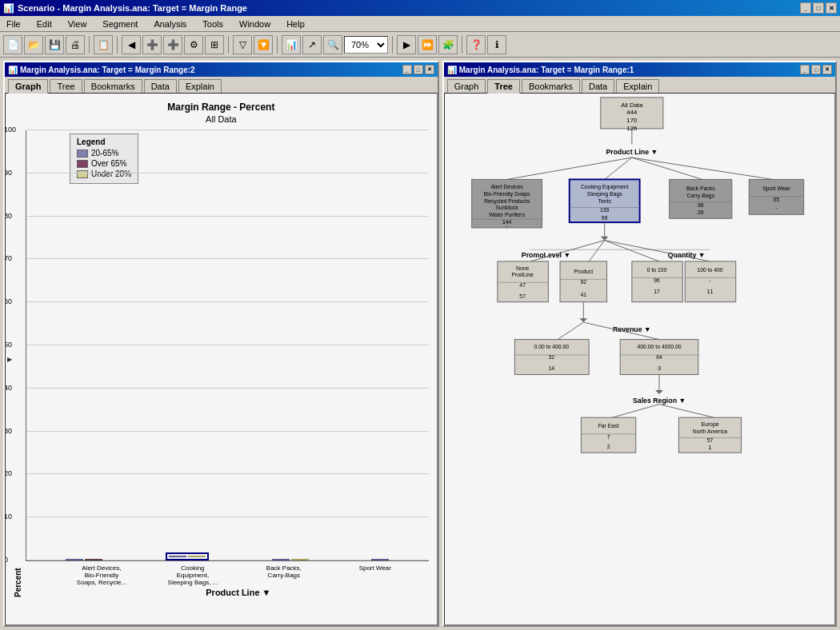  I want to click on run2-button: ⏩, so click(427, 45).